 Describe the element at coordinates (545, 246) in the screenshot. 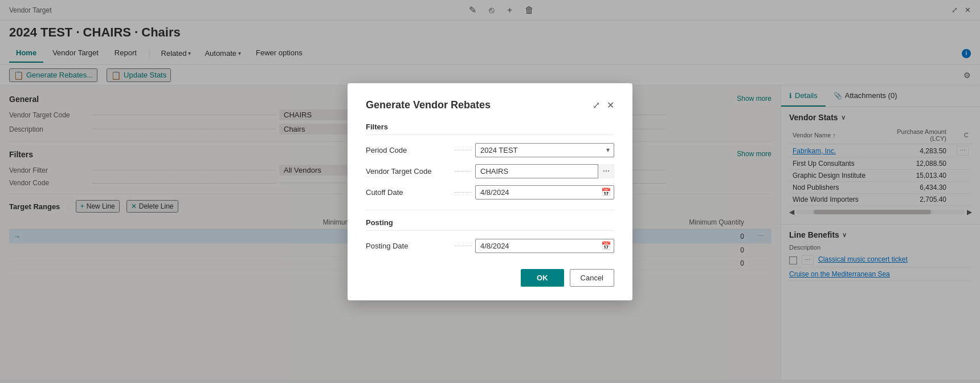

I see `posting-date-input` at that location.